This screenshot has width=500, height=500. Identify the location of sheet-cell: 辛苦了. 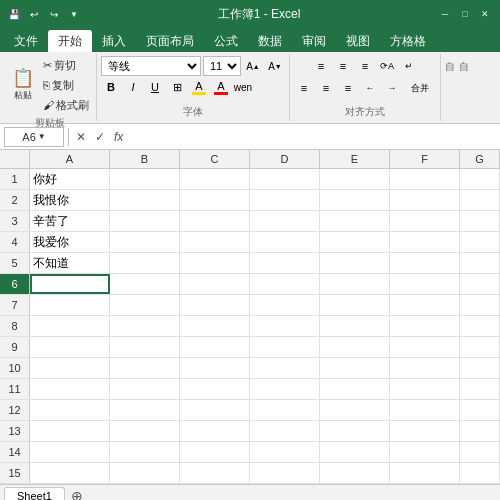
(70, 221).